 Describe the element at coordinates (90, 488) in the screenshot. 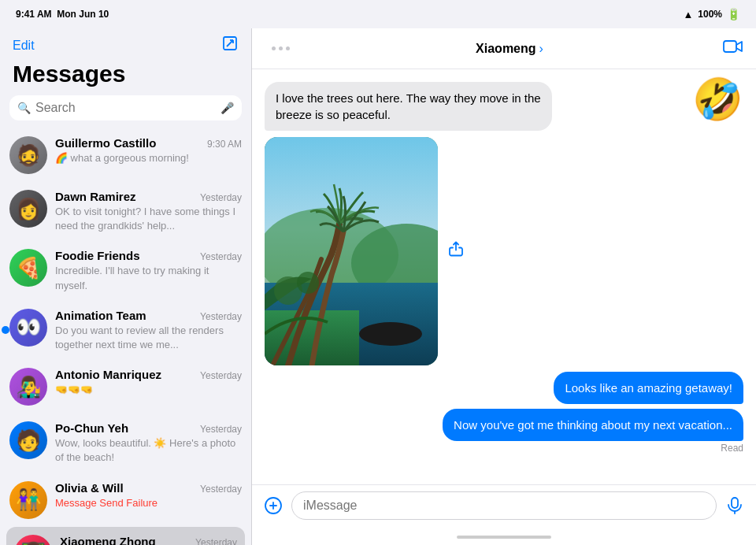

I see `conv-name: Olivia & Will` at that location.